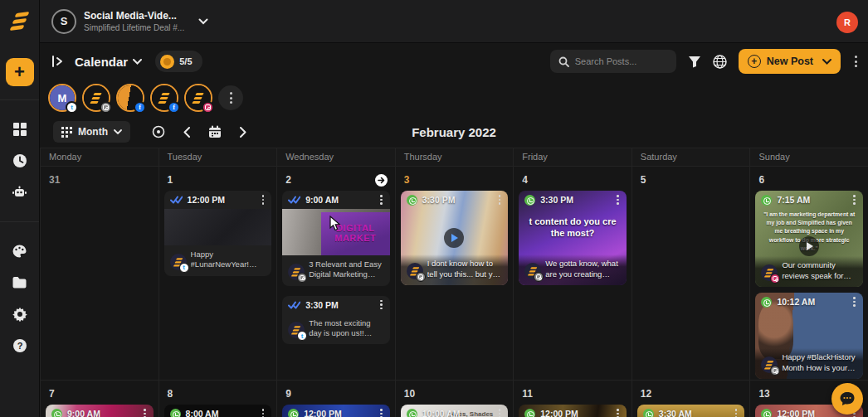  Describe the element at coordinates (415, 271) in the screenshot. I see `post-account-avatar` at that location.